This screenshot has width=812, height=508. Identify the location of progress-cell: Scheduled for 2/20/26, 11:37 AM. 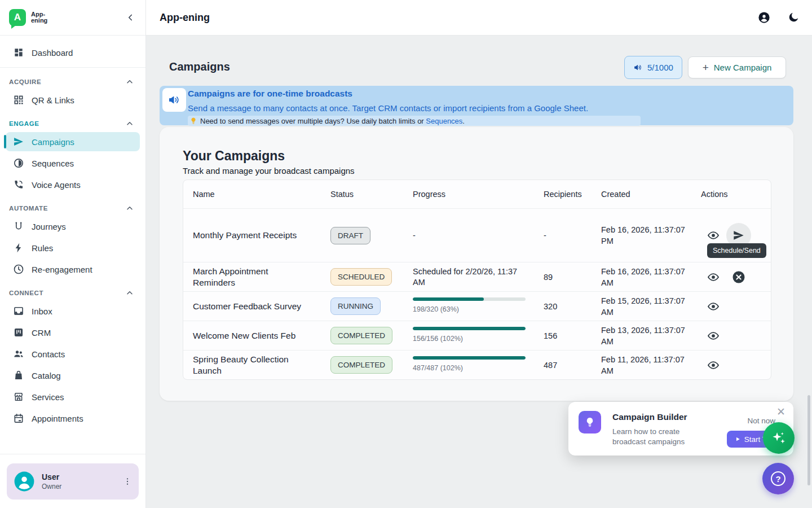
(478, 277).